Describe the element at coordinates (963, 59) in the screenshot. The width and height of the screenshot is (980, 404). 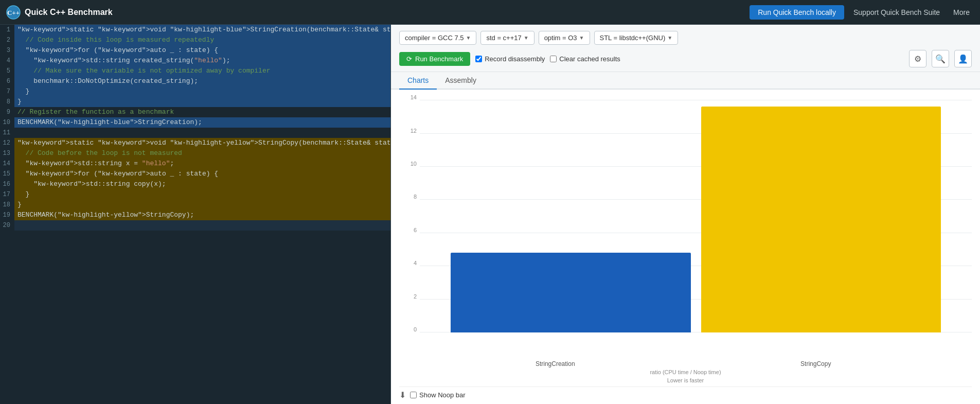
I see `user-icon-button: 👤` at that location.